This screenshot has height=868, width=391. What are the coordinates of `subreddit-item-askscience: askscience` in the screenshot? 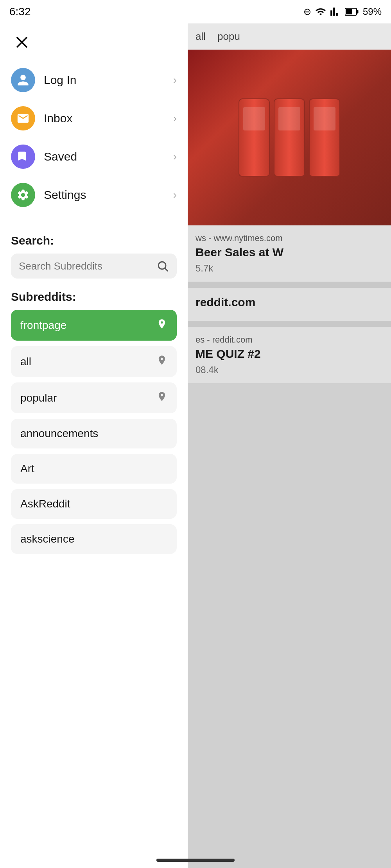 It's located at (94, 539).